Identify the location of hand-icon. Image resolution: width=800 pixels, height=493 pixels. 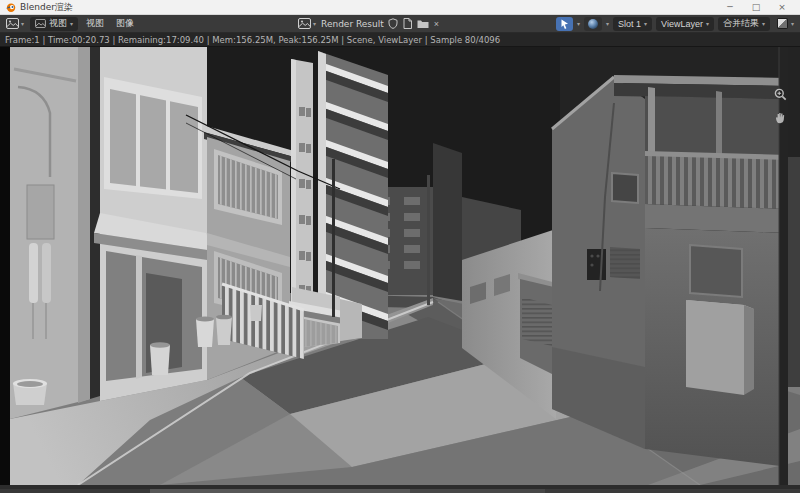
(780, 118).